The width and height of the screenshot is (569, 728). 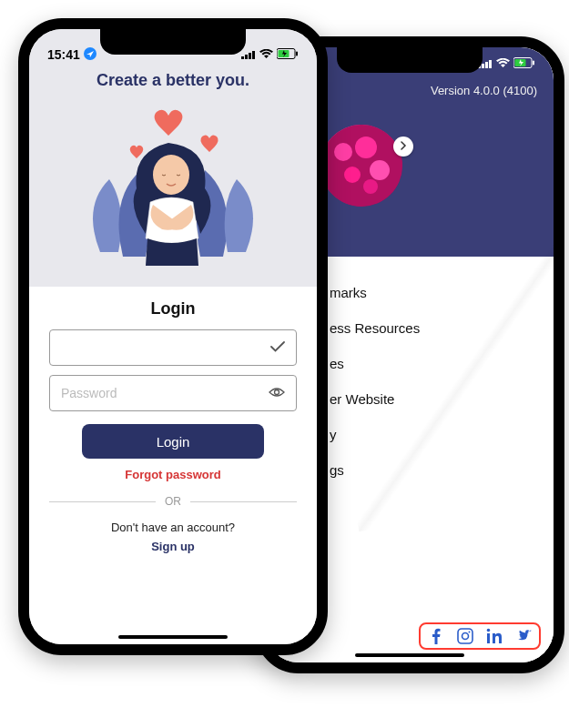 What do you see at coordinates (90, 55) in the screenshot?
I see `location-arrow-icon` at bounding box center [90, 55].